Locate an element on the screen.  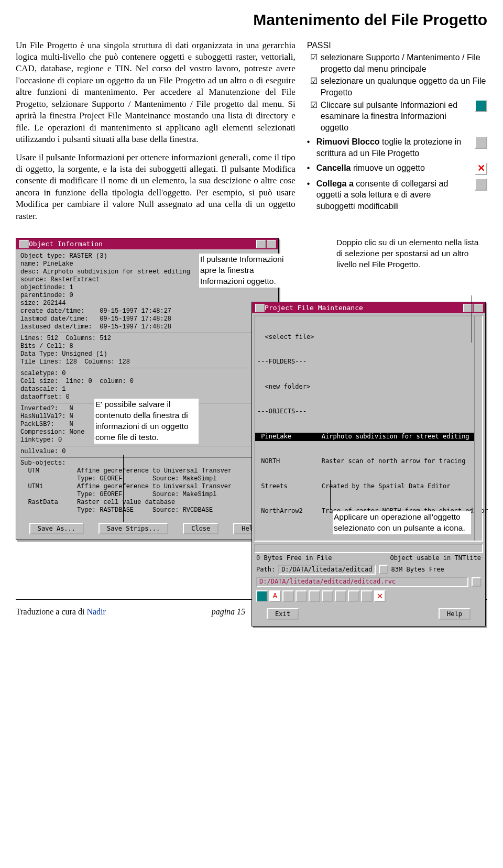
list-item: <new folder> is located at coordinates (369, 387).